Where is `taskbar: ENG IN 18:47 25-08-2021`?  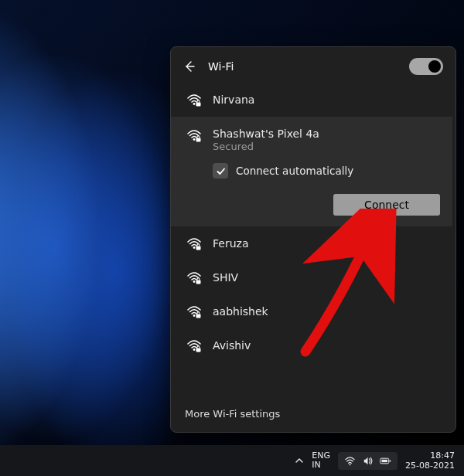
taskbar: ENG IN 18:47 25-08-2021 is located at coordinates (232, 461).